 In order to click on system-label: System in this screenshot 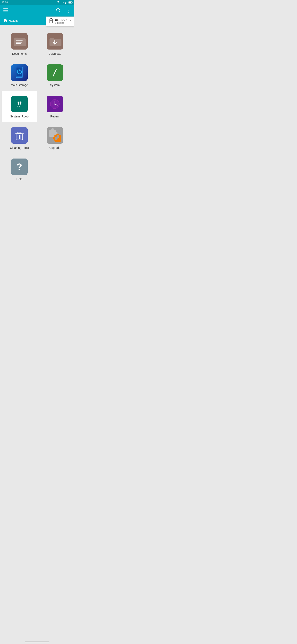, I will do `click(55, 85)`.